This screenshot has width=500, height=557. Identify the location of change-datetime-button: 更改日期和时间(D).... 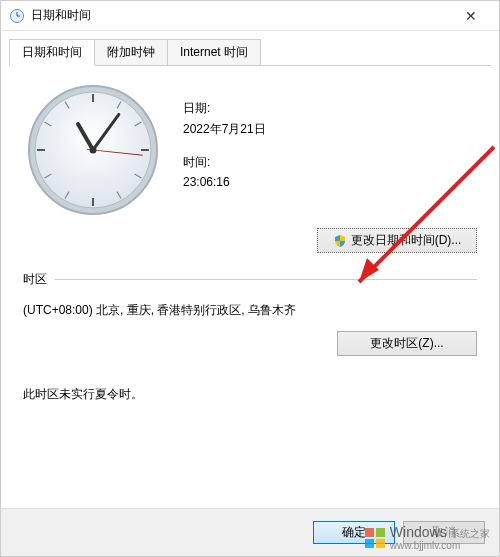
(397, 240).